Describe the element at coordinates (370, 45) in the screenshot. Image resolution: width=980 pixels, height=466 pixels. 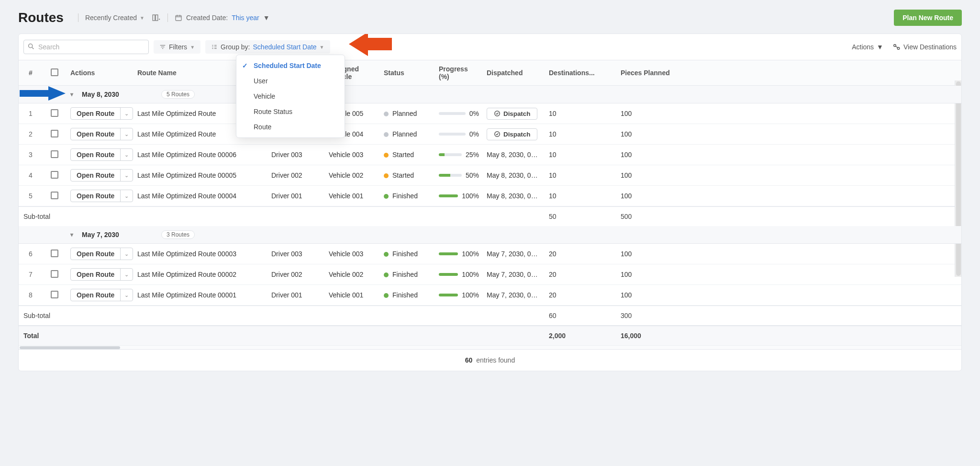
I see `red-arrow-annotation` at that location.